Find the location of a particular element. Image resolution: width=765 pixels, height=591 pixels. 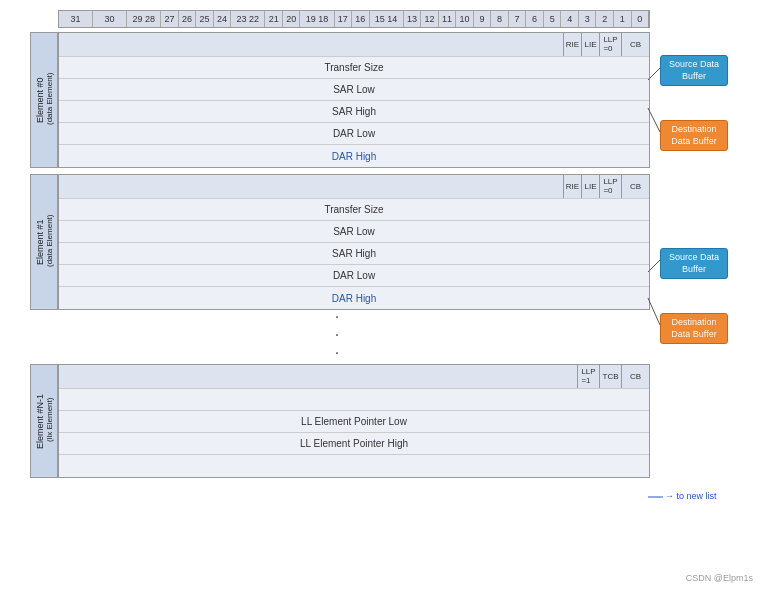

ll-pointer-high-label: LL Element Pointer High is located at coordinates (354, 444).